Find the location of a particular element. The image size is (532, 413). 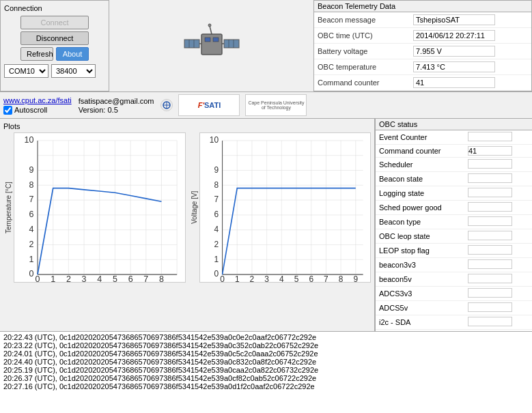

com-row: COM10 38400 is located at coordinates (55, 71).